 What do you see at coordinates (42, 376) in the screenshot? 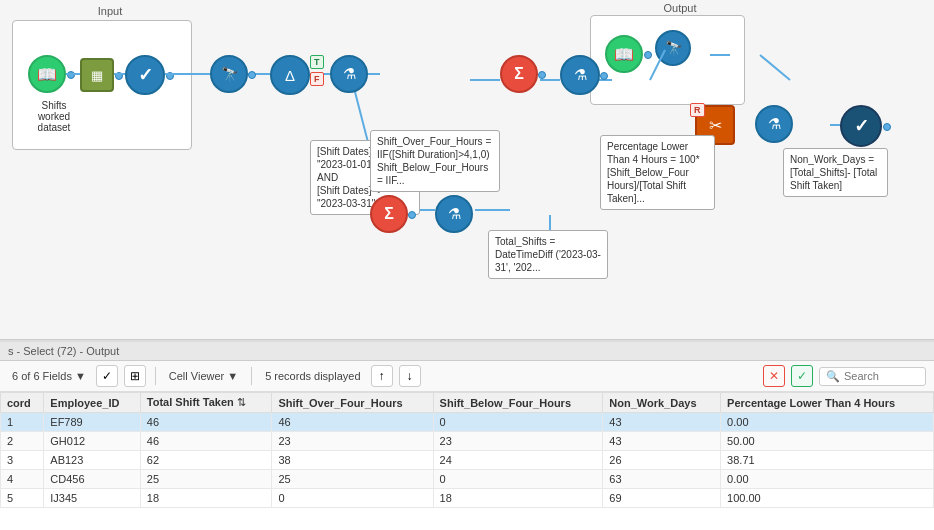
I see `fields-label: 6 of 6 Fields` at bounding box center [42, 376].